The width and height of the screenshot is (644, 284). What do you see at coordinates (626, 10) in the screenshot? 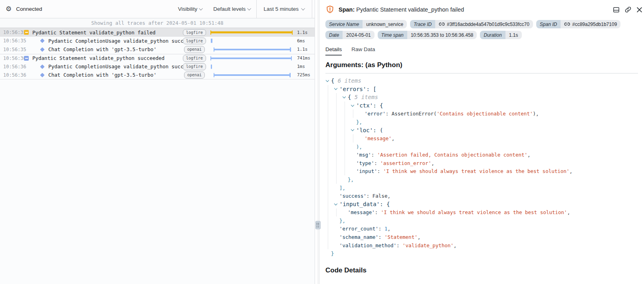
I see `span-actions` at bounding box center [626, 10].